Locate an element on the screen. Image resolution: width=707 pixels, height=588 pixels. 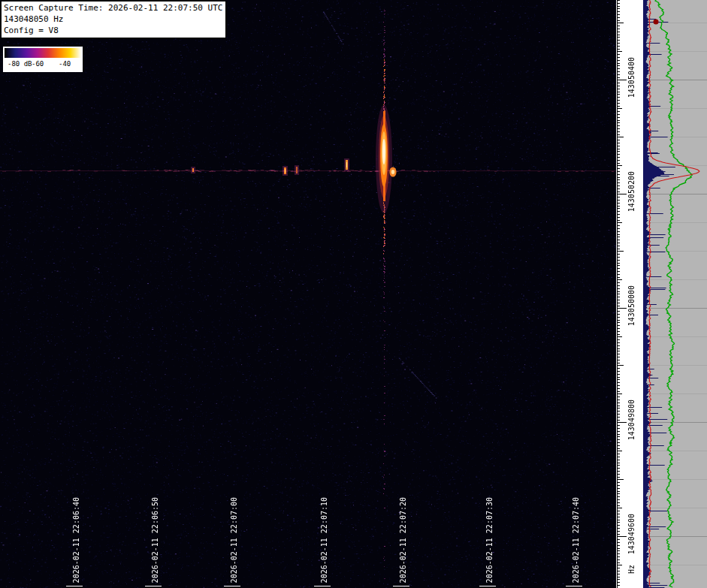
time-axis-label: 2026-02-11 22:07:40 is located at coordinates (576, 540).